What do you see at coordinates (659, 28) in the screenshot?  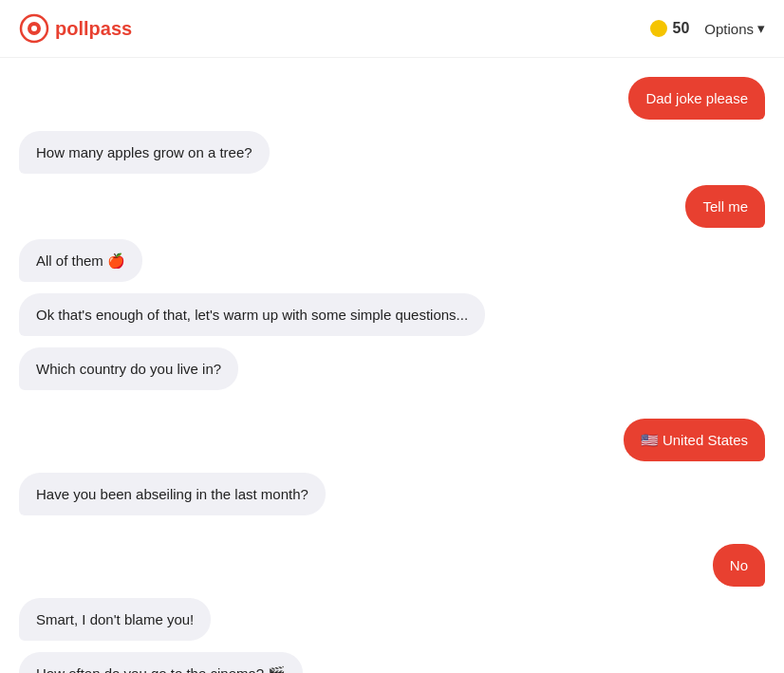 I see `coin-icon` at bounding box center [659, 28].